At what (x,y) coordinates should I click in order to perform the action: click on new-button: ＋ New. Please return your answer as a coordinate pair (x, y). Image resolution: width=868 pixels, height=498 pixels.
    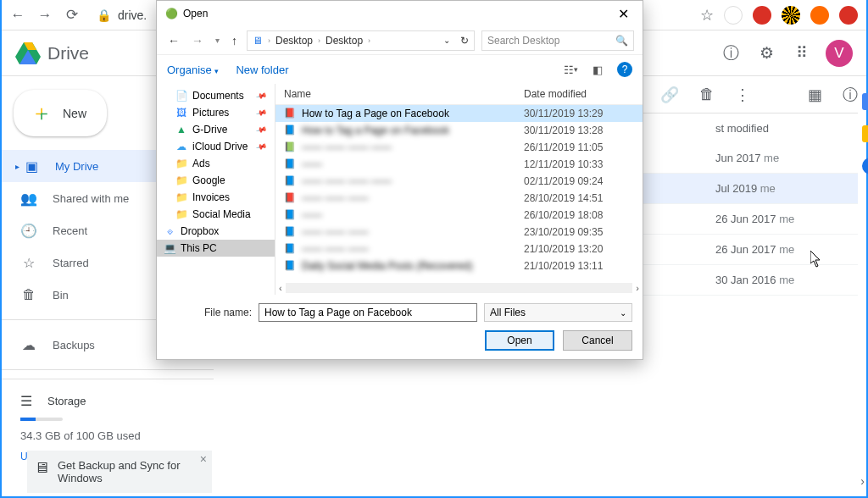
    Looking at the image, I should click on (60, 113).